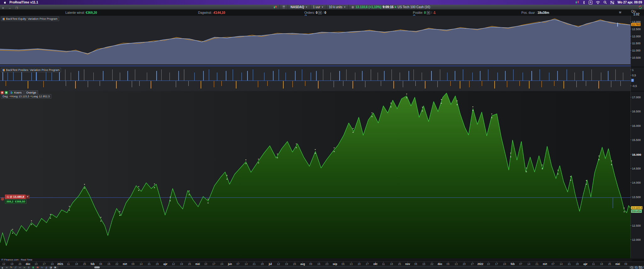 The width and height of the screenshot is (644, 269). Describe the element at coordinates (630, 3) in the screenshot. I see `menubar-clock: Wo 27 apr. 09:09` at that location.